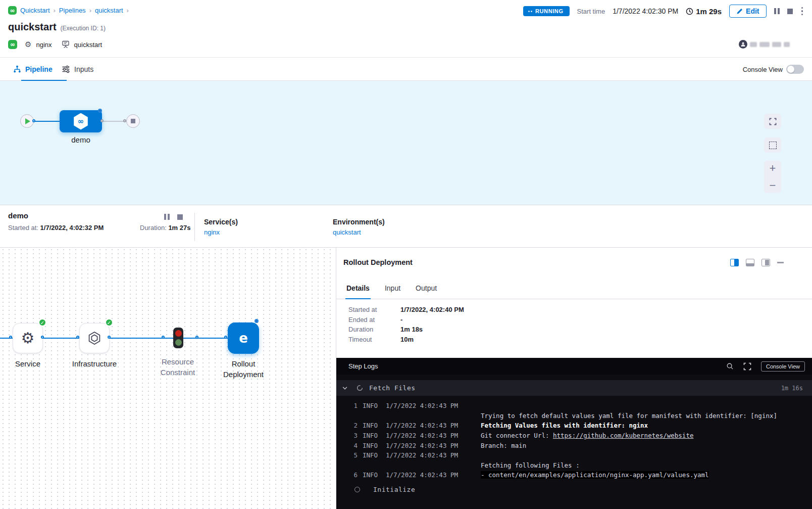 Image resolution: width=812 pixels, height=509 pixels. I want to click on service-gear-icon: ⚙, so click(28, 338).